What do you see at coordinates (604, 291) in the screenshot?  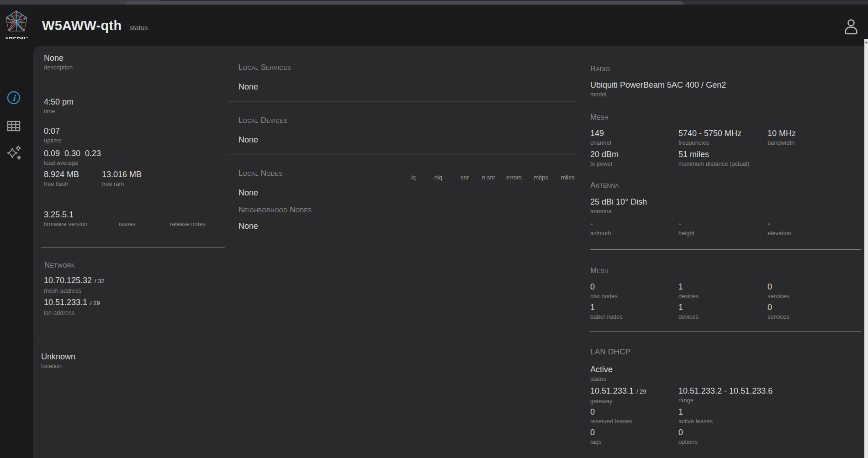 I see `olsr-nodes: 0 olsr nodes` at bounding box center [604, 291].